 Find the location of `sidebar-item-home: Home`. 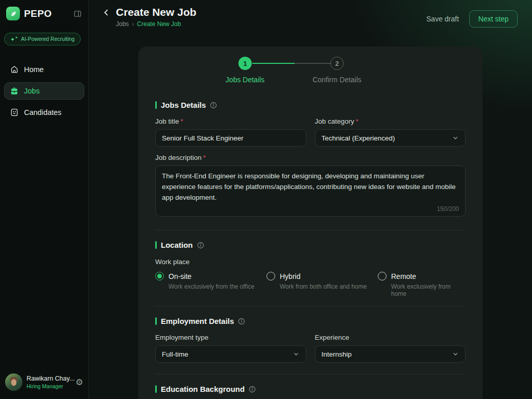

sidebar-item-home: Home is located at coordinates (44, 69).